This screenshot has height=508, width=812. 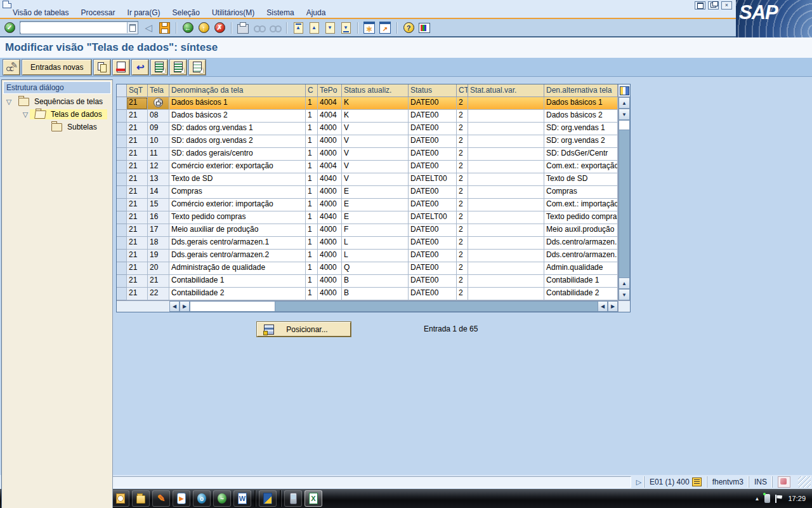 What do you see at coordinates (330, 167) in the screenshot?
I see `cell-tepo: 4004` at bounding box center [330, 167].